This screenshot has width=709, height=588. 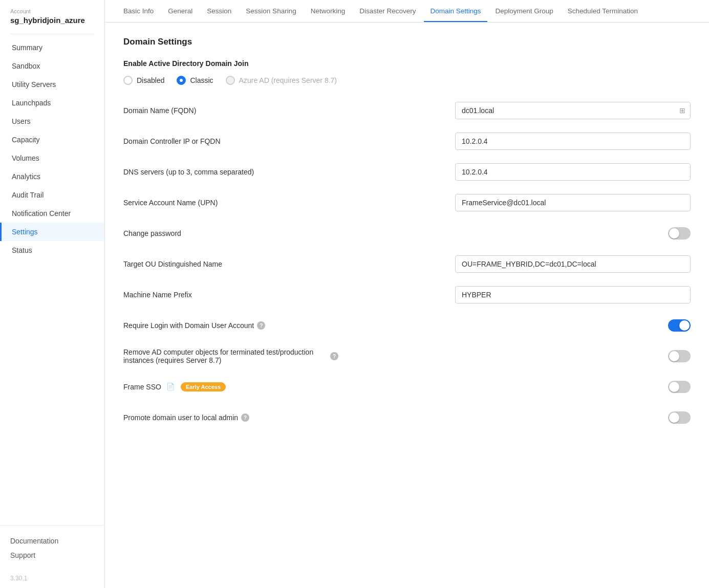 What do you see at coordinates (231, 111) in the screenshot?
I see `form-label-domain-name: Domain Name (FQDN)` at bounding box center [231, 111].